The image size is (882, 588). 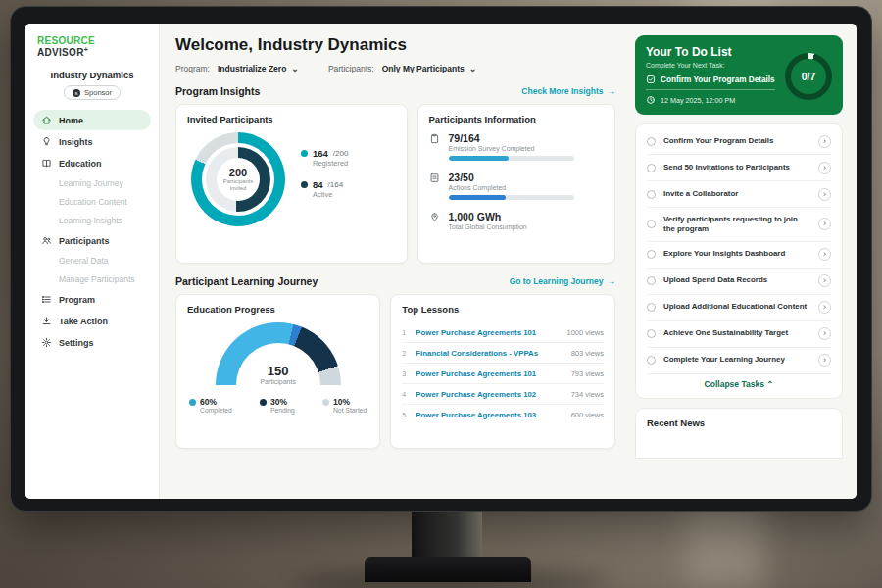 I want to click on task-row-send-invitations: Send 50 Invitations to Participants ›, so click(x=739, y=169).